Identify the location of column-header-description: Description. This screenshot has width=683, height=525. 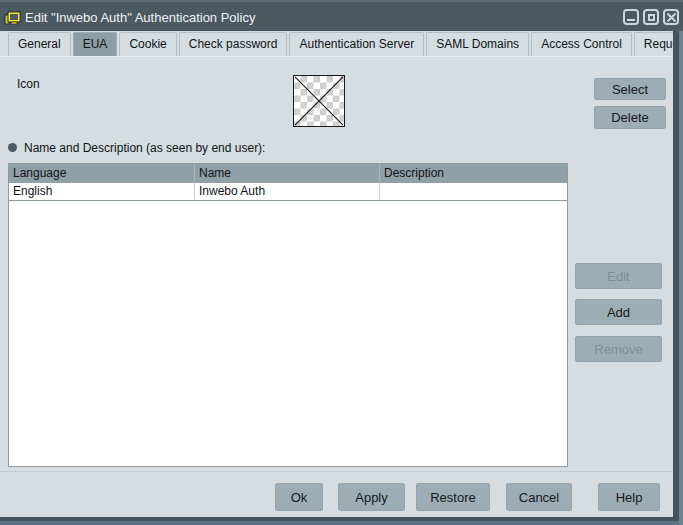
(473, 174).